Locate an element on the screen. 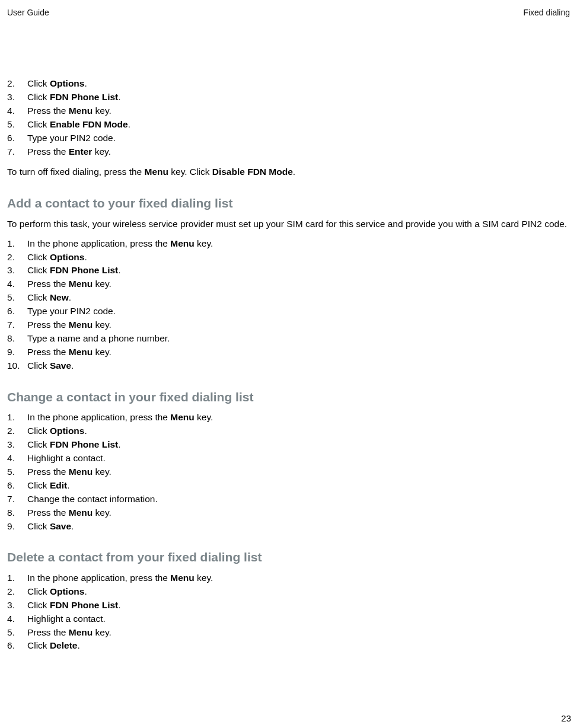 The height and width of the screenshot is (728, 577). step-text-bold: New is located at coordinates (59, 298).